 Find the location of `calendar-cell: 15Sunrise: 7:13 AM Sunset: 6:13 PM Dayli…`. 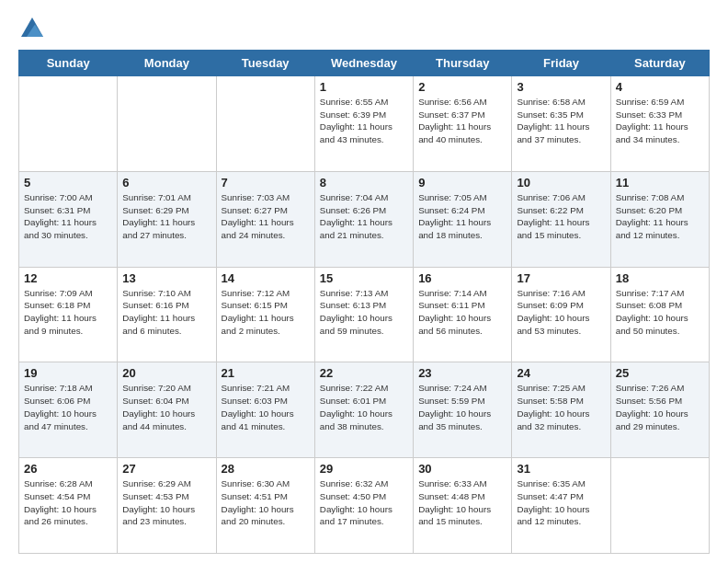

calendar-cell: 15Sunrise: 7:13 AM Sunset: 6:13 PM Dayli… is located at coordinates (364, 315).